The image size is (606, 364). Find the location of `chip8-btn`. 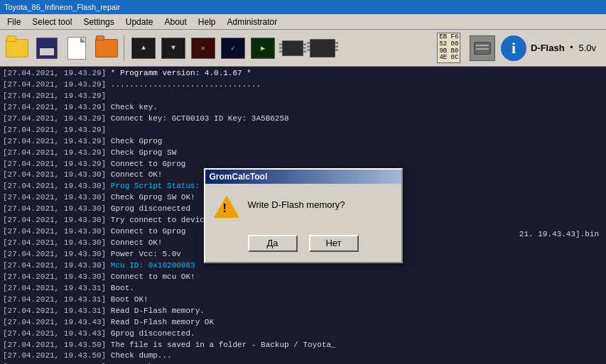

chip8-btn is located at coordinates (293, 48).